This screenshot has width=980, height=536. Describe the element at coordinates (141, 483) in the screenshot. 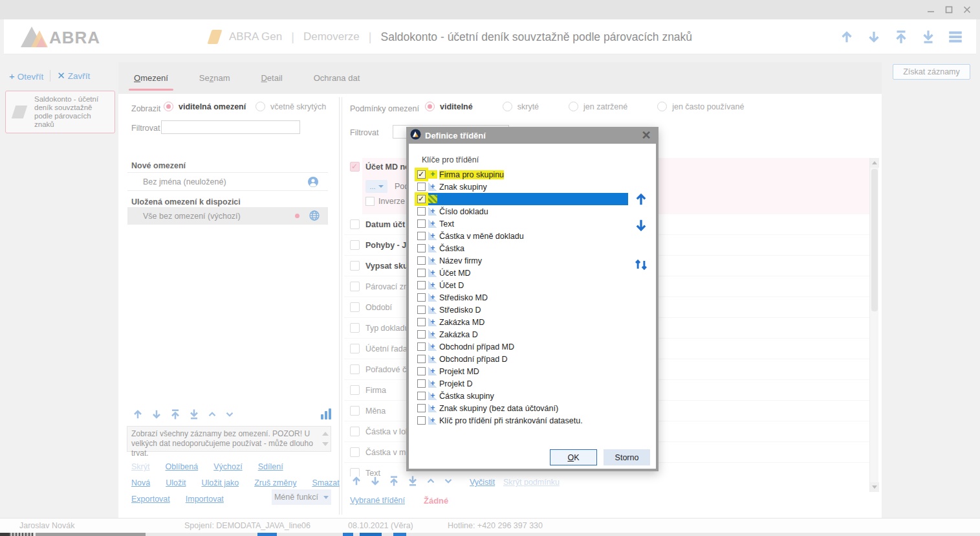

I see `action-link: Nová` at that location.